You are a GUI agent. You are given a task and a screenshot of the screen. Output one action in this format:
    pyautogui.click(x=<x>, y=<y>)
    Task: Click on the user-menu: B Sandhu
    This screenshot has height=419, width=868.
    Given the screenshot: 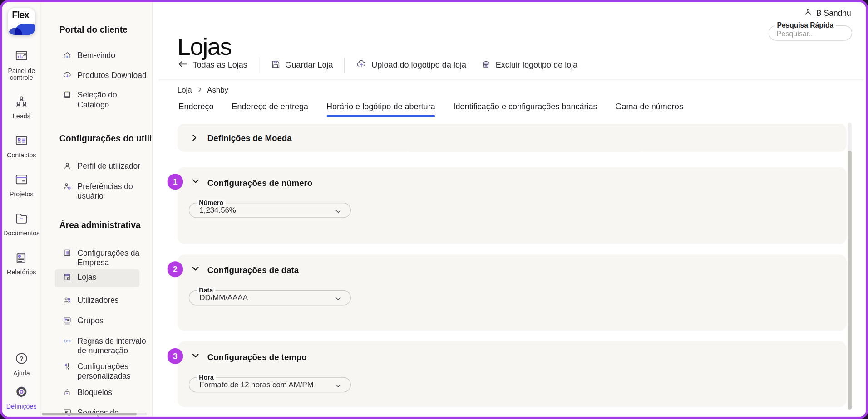 What is the action you would take?
    pyautogui.click(x=827, y=13)
    